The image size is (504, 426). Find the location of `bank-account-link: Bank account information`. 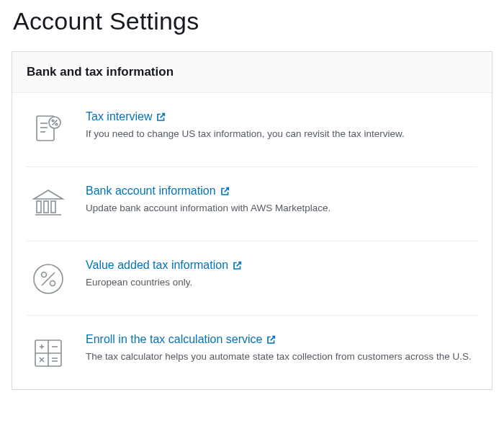

bank-account-link: Bank account information is located at coordinates (158, 191).